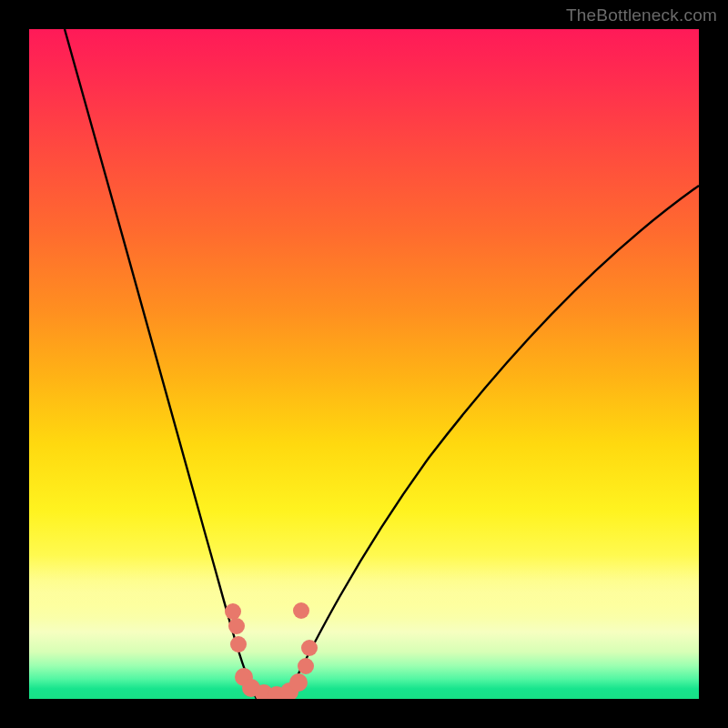  Describe the element at coordinates (271, 651) in the screenshot. I see `valley-dots` at that location.